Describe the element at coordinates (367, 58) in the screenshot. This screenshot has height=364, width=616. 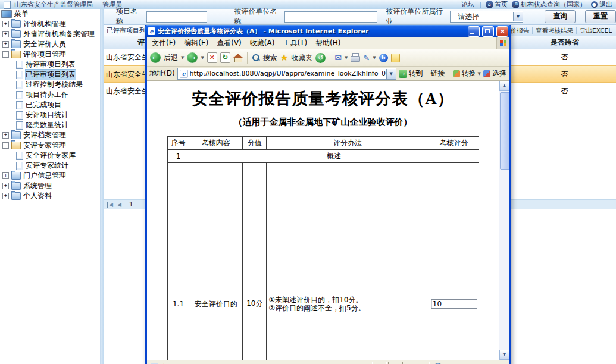
I see `edit-icon: ✎` at that location.